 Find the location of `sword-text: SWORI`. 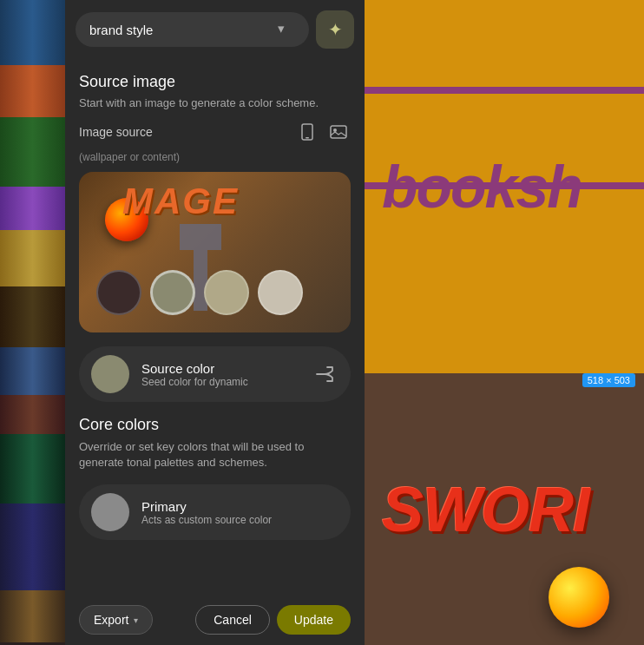

sword-text: SWORI is located at coordinates (486, 510).